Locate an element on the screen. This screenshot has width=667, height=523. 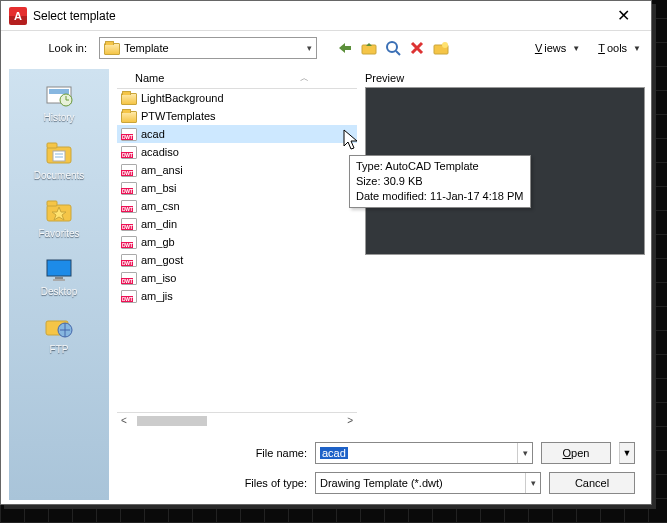
filename-label: File name: is located at coordinates (212, 453).